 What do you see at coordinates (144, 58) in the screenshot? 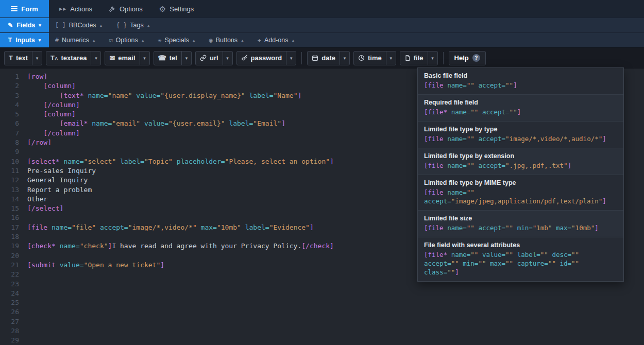
I see `toolbar-email-dropdown: ▾` at bounding box center [144, 58].